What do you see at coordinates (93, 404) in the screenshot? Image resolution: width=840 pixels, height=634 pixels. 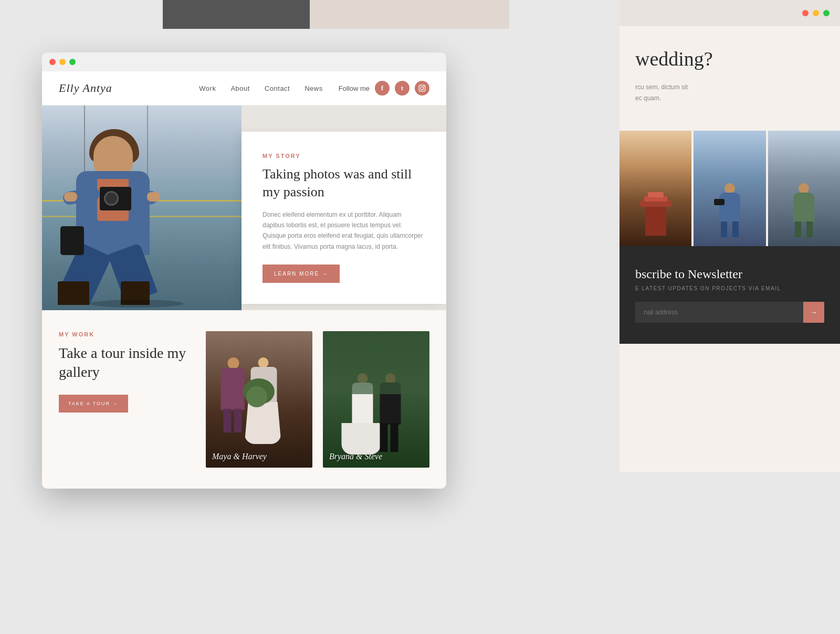 I see `take-tour-button: TAKE A TOUR →` at bounding box center [93, 404].